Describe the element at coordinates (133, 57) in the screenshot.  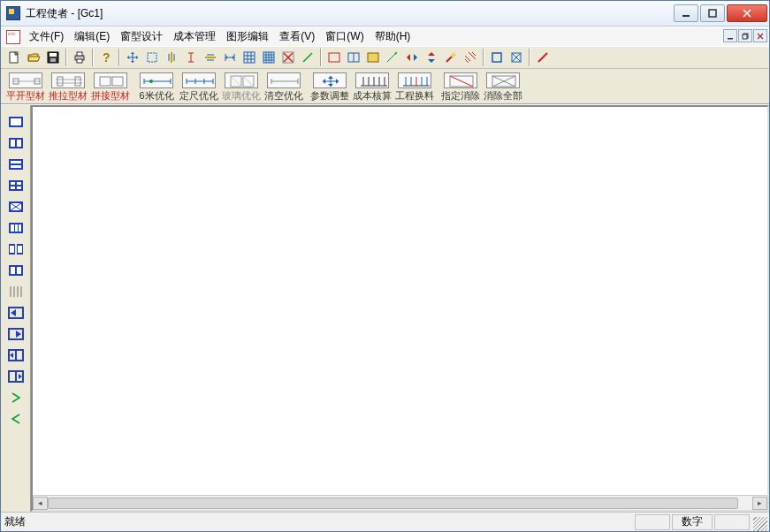
I see `move-tool` at that location.